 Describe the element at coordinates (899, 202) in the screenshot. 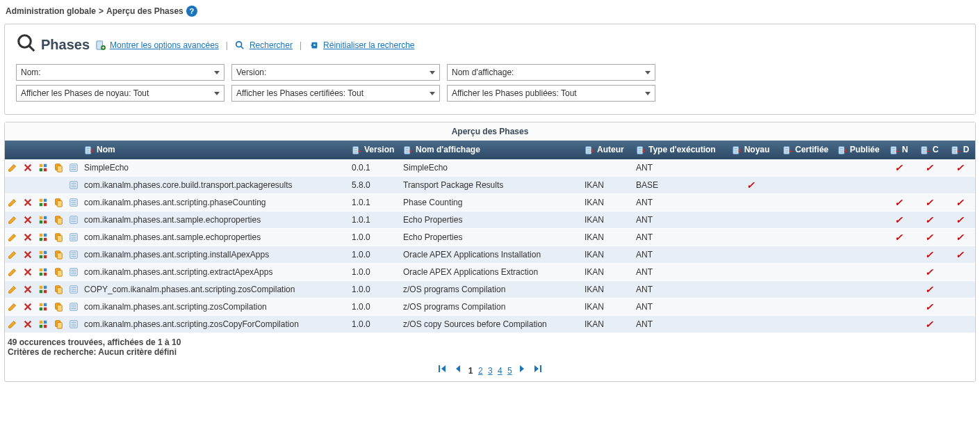

I see `cell-n: ✓` at that location.